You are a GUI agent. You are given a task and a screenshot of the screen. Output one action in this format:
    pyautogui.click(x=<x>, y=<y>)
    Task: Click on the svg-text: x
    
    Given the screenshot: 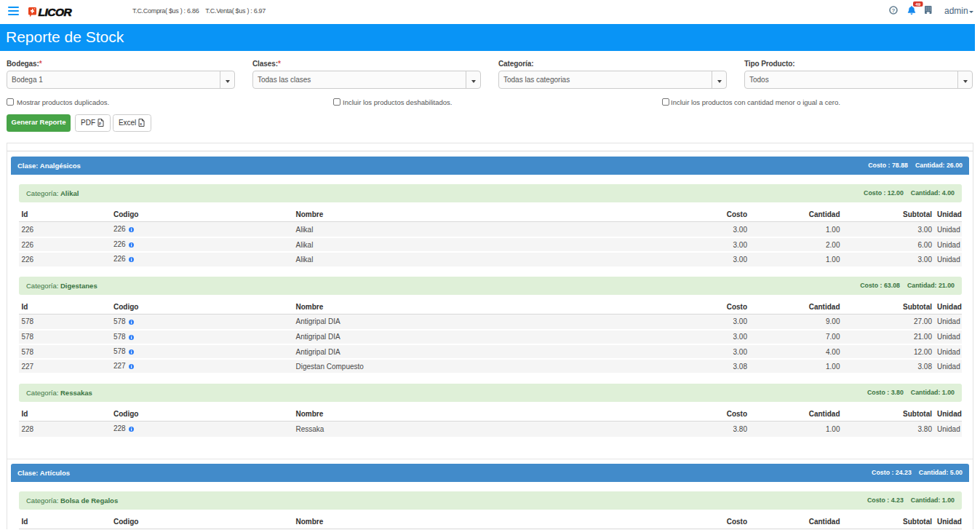 What is the action you would take?
    pyautogui.click(x=141, y=124)
    